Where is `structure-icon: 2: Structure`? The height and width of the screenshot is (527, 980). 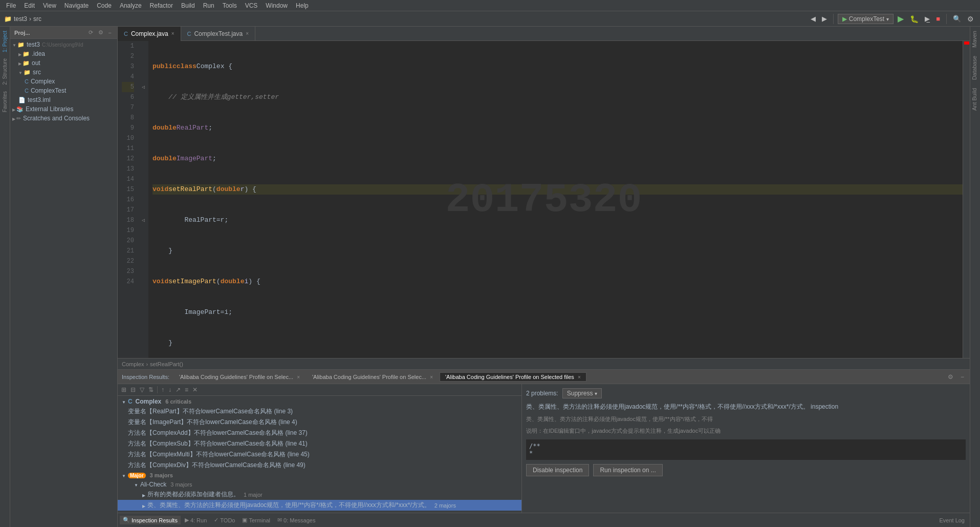
structure-icon: 2: Structure is located at coordinates (5, 72).